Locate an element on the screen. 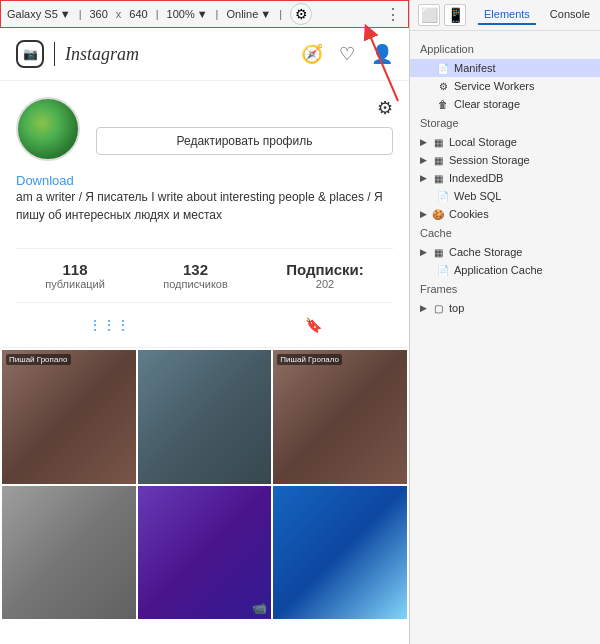  width-input: 360 is located at coordinates (99, 14).